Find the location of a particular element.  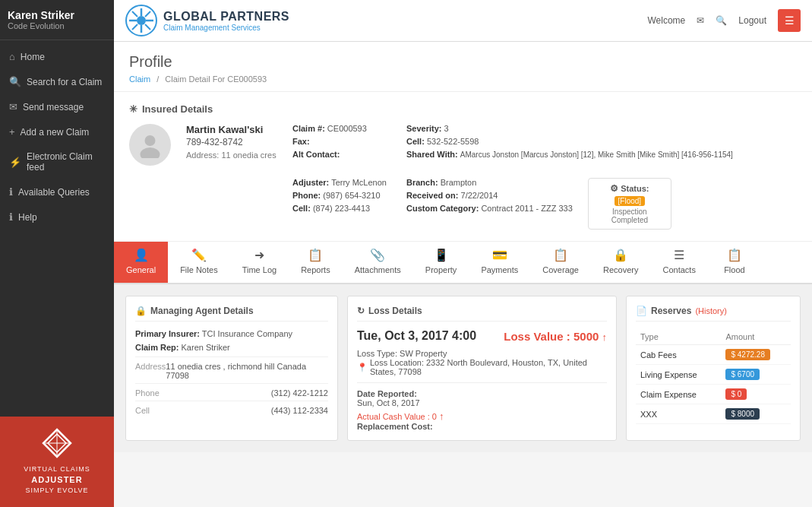

sidebar-item-home: ⌂ Home is located at coordinates (57, 56).